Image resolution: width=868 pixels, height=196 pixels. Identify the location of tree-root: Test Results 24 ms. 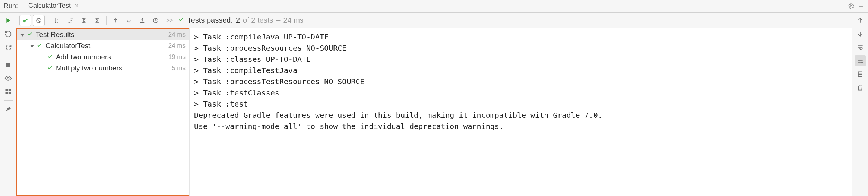
(103, 35).